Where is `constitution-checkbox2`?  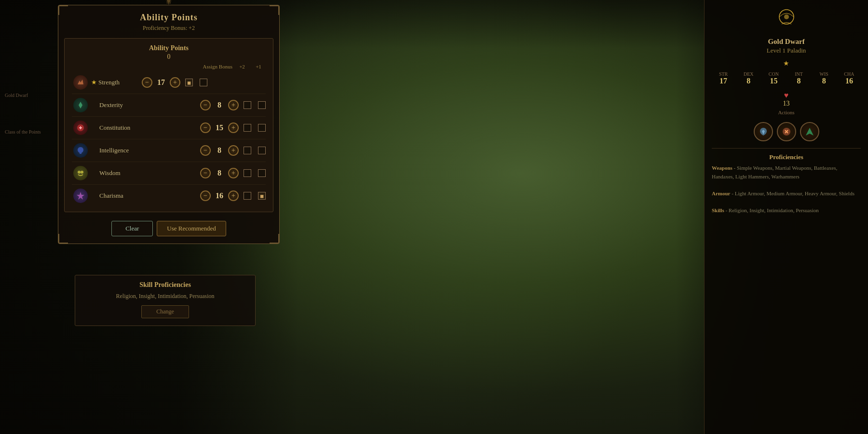
constitution-checkbox2 is located at coordinates (262, 128).